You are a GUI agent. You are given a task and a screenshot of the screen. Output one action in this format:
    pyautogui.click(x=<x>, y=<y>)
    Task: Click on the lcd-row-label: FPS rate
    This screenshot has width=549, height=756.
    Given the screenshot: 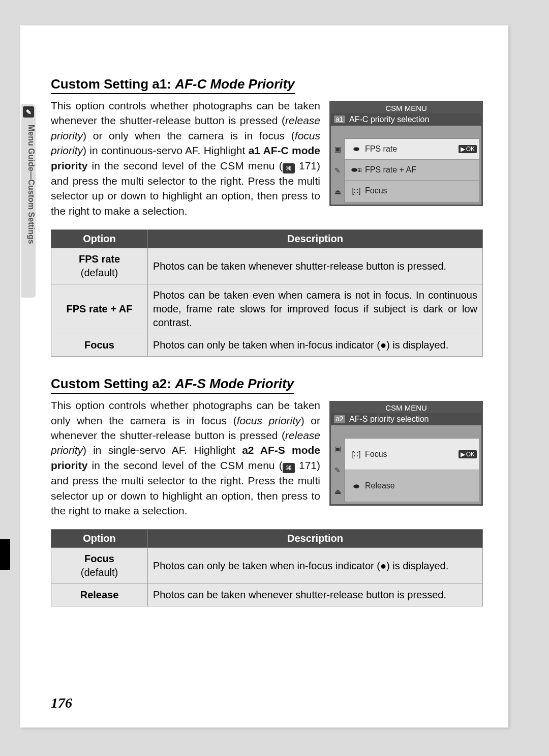 What is the action you would take?
    pyautogui.click(x=381, y=149)
    